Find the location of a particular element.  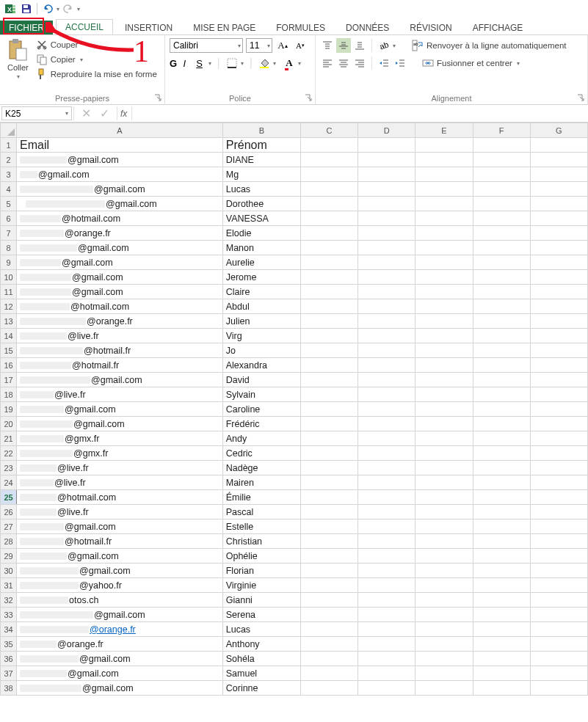

orientation-button: ab is located at coordinates (384, 45).